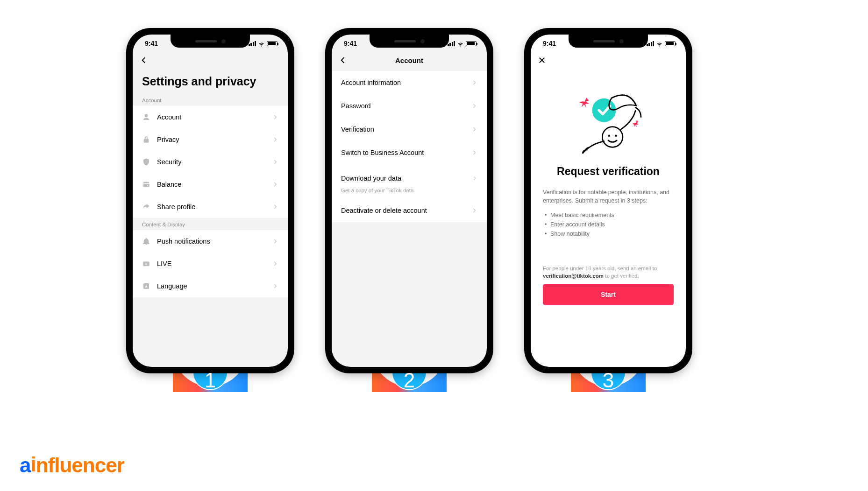 The width and height of the screenshot is (868, 491). What do you see at coordinates (214, 264) in the screenshot?
I see `row-label: LIVE` at bounding box center [214, 264].